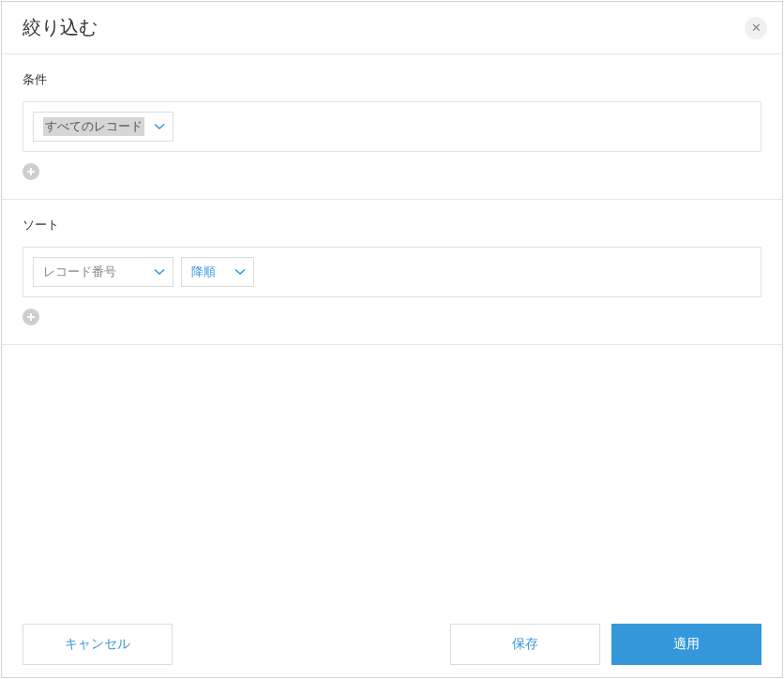 The image size is (784, 679). What do you see at coordinates (525, 644) in the screenshot?
I see `save-button: 保存` at bounding box center [525, 644].